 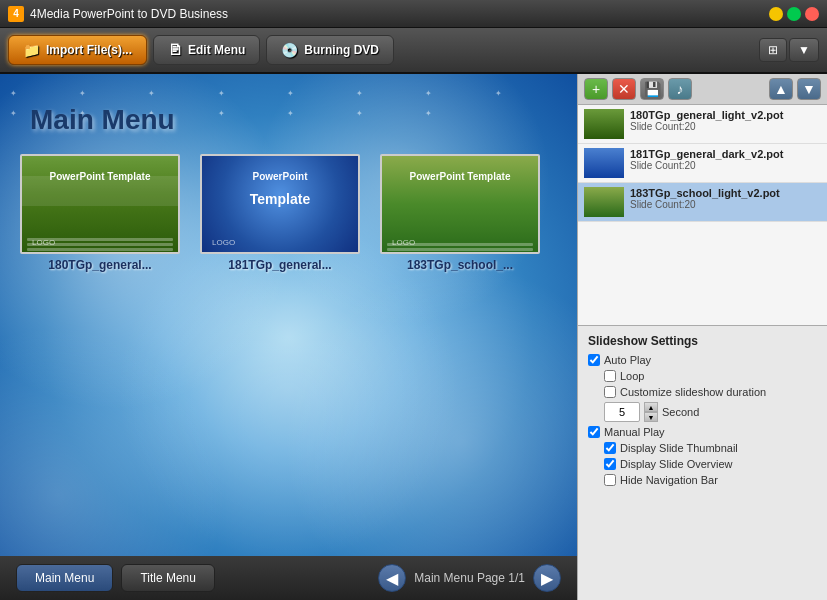 I want to click on thumbnail-item-2: PowerPoint Template LOGO 181TGp_general.…, so click(x=280, y=213).